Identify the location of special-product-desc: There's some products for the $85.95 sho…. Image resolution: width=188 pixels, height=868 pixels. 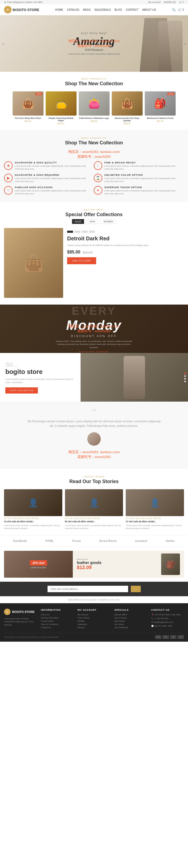
(125, 245).